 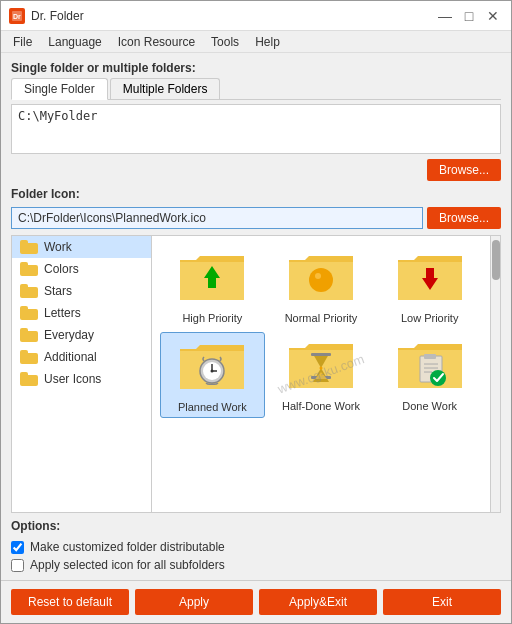 What do you see at coordinates (256, 16) in the screenshot?
I see `title-bar: Dr Dr. Folder — □ ✕` at bounding box center [256, 16].